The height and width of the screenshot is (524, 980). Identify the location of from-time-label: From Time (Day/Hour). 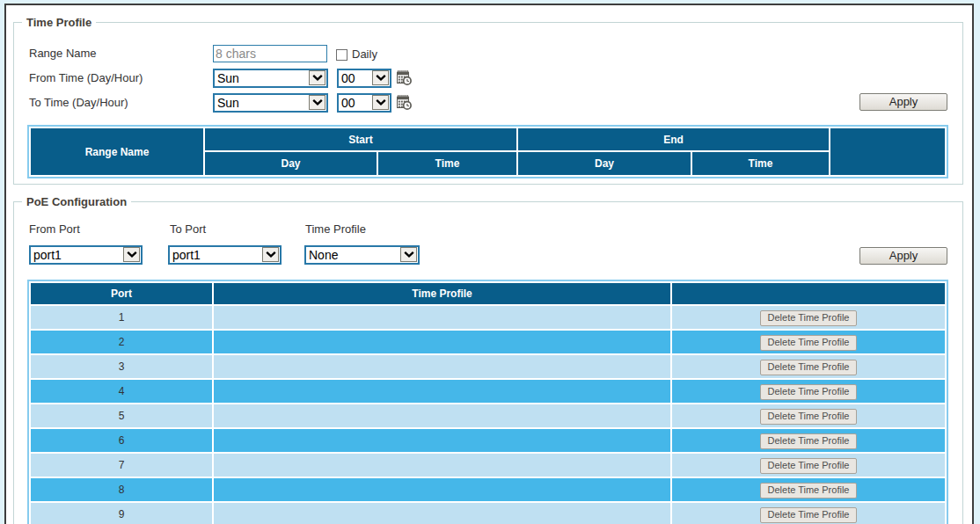
(86, 78).